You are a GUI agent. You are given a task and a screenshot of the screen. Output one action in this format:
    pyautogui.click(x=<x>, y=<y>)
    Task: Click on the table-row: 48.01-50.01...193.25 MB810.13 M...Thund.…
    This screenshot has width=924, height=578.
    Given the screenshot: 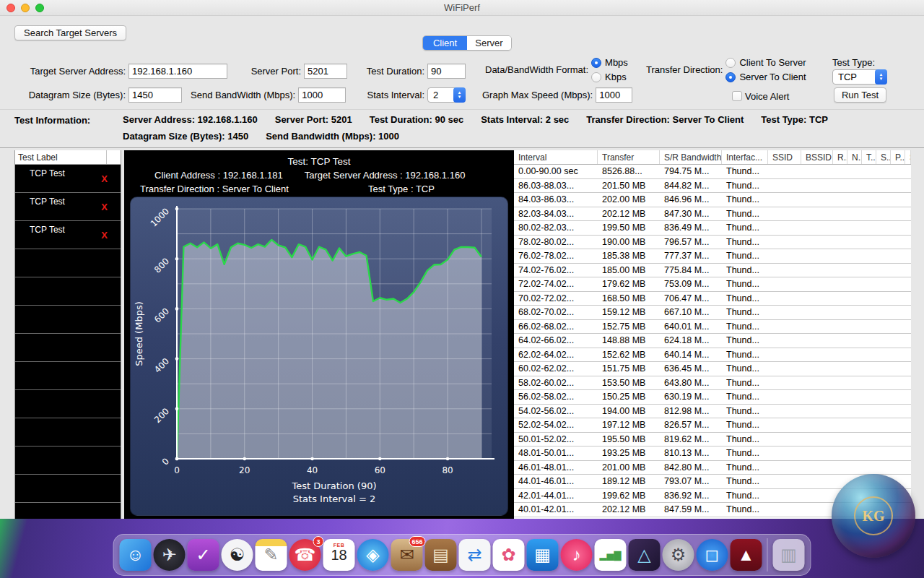 What is the action you would take?
    pyautogui.click(x=712, y=454)
    